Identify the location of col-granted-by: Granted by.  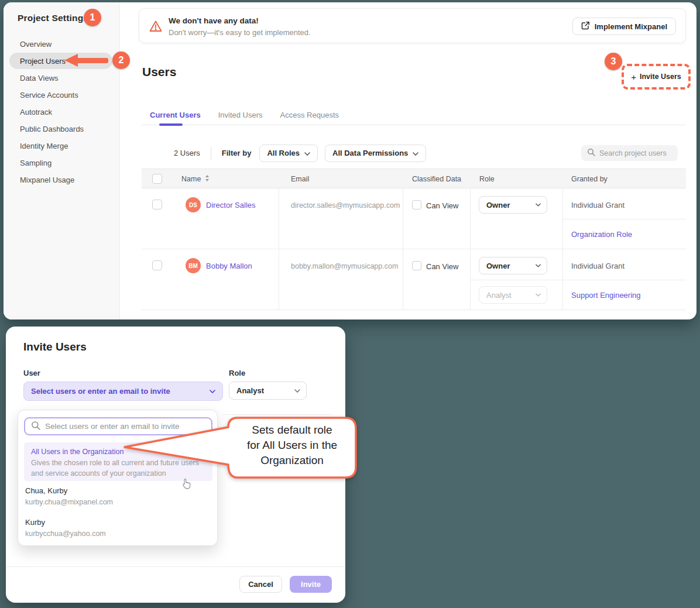
(589, 179).